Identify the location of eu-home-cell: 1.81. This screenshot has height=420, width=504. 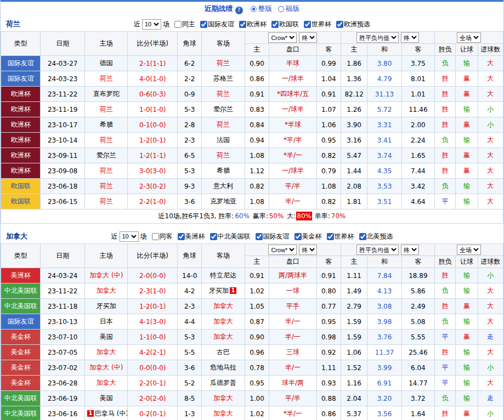
(354, 202).